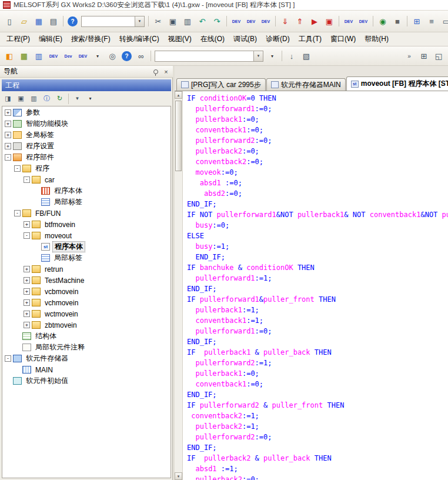 The height and width of the screenshot is (480, 448). What do you see at coordinates (292, 56) in the screenshot?
I see `set-device-value-icon: ↓` at bounding box center [292, 56].